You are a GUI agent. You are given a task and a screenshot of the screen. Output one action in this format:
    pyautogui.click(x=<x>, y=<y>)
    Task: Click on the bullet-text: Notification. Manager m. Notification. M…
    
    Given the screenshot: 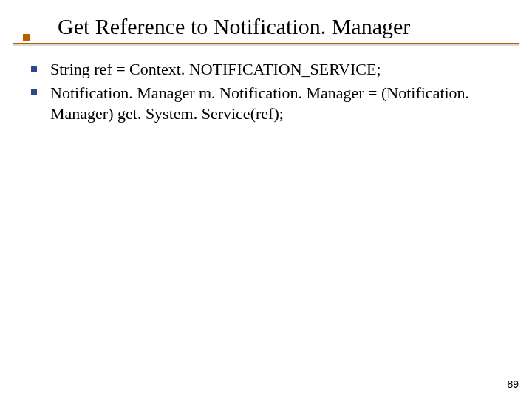 What is the action you would take?
    pyautogui.click(x=276, y=103)
    